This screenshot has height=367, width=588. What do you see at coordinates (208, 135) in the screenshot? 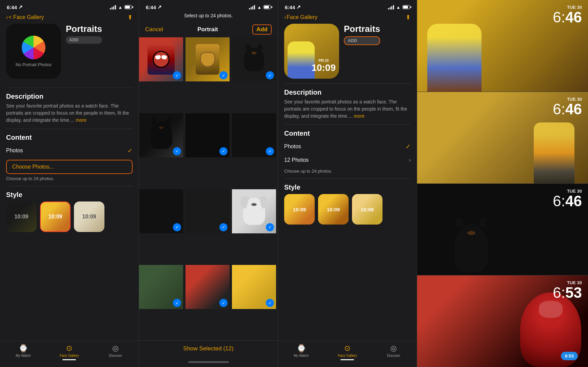
I see `photo-cell-cat3: ✓` at bounding box center [208, 135].